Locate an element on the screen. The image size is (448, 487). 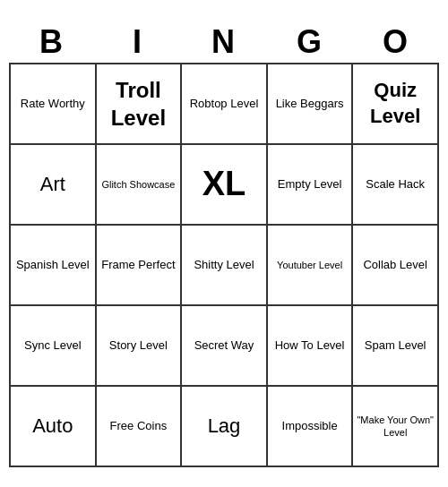
bingo-cell-15: Sync Level is located at coordinates (54, 346).